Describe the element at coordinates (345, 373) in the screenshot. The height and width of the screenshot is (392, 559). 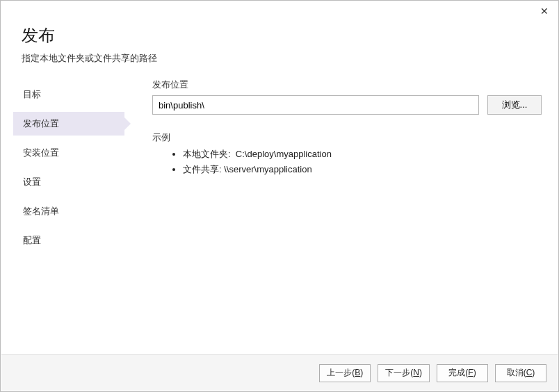
I see `back-button: 上一步(B)` at that location.